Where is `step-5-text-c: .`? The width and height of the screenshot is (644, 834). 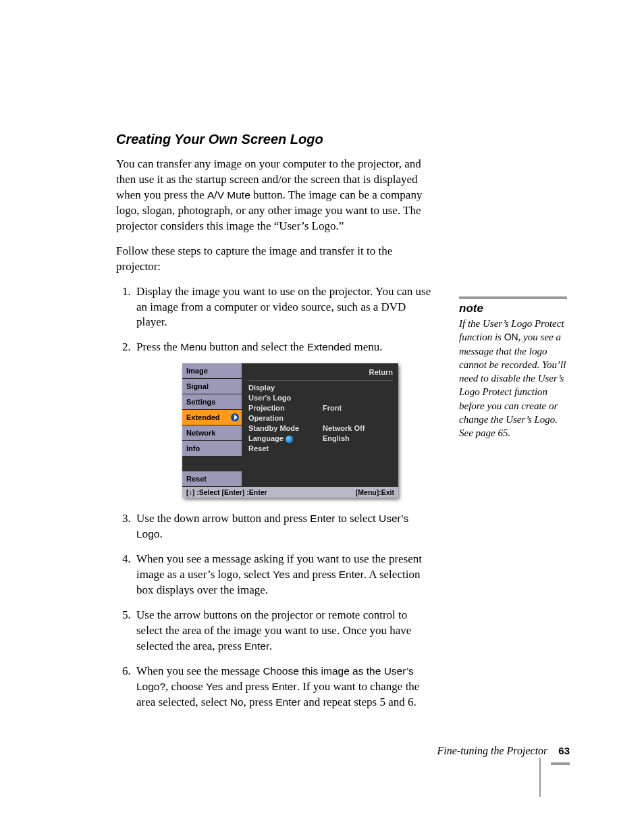 step-5-text-c: . is located at coordinates (271, 646).